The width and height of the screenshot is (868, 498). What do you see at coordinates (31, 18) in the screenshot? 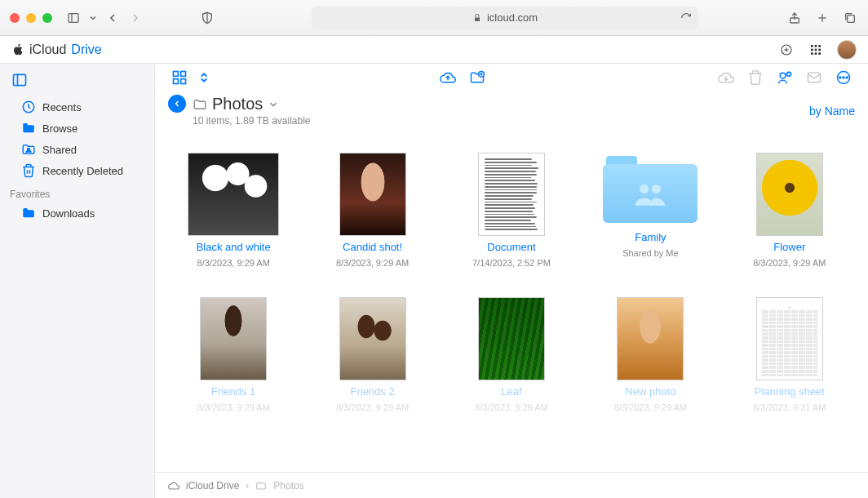
I see `minimize-window-button` at bounding box center [31, 18].